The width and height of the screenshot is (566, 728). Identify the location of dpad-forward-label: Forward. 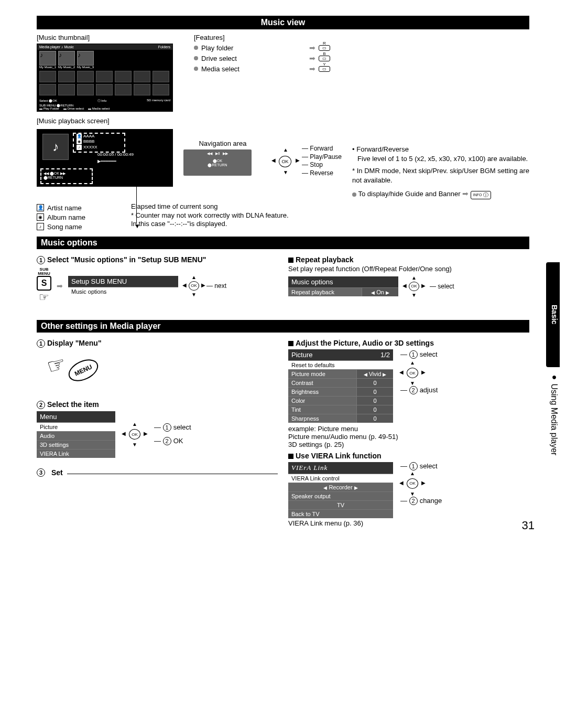
(321, 148).